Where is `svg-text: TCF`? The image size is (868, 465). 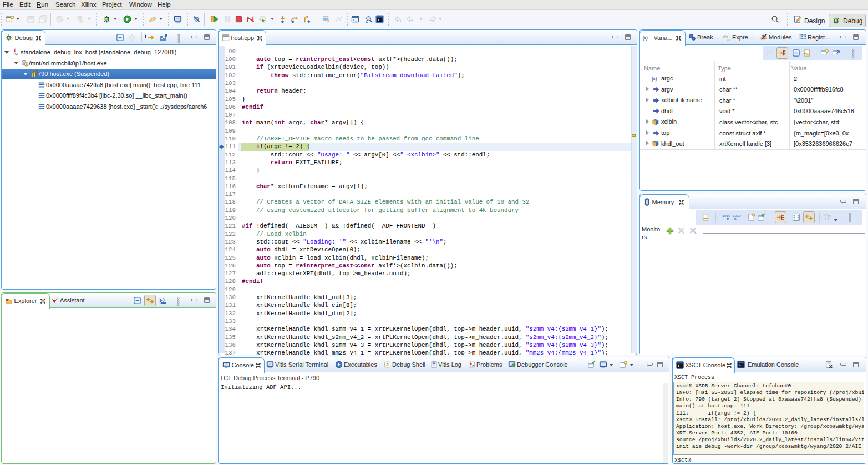
svg-text: TCF is located at coordinates (17, 54).